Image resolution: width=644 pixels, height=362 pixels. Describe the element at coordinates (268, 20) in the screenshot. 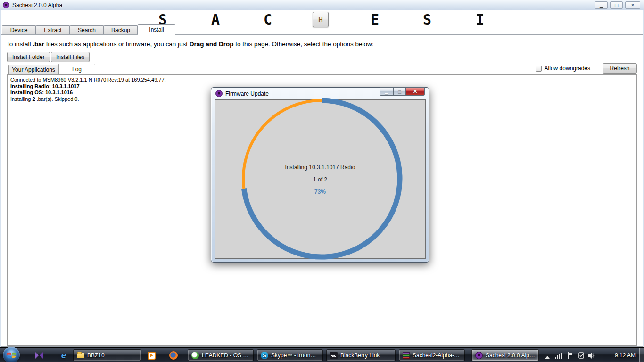

I see `banner-letter: C` at that location.